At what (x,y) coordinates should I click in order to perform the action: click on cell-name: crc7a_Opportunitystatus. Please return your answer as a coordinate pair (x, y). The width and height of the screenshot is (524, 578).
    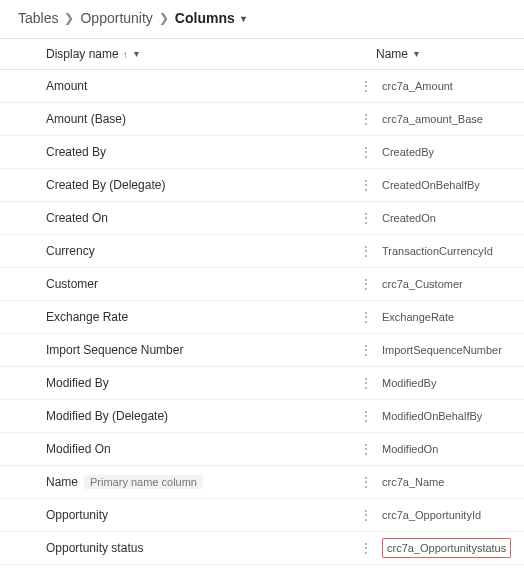
    Looking at the image, I should click on (447, 548).